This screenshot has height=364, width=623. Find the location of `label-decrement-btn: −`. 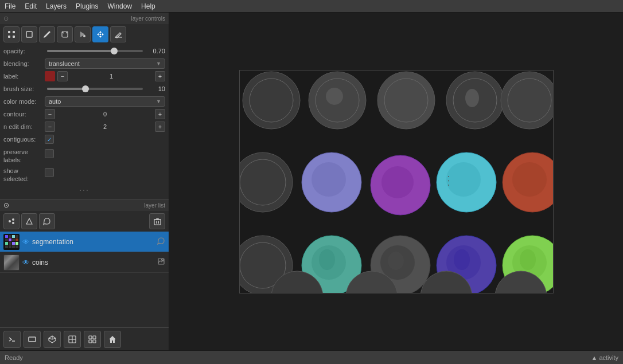

label-decrement-btn: − is located at coordinates (63, 76).